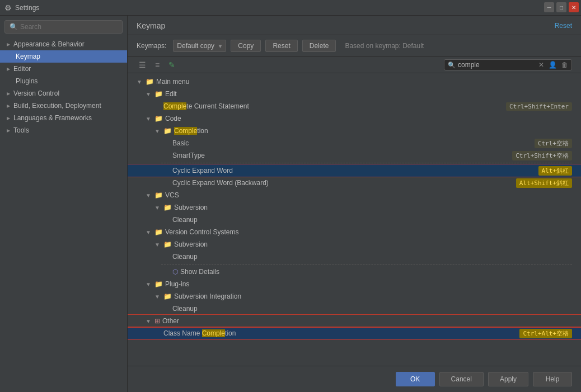 Image resolution: width=581 pixels, height=392 pixels. What do you see at coordinates (8, 8) in the screenshot?
I see `settings-icon: ⚙` at bounding box center [8, 8].